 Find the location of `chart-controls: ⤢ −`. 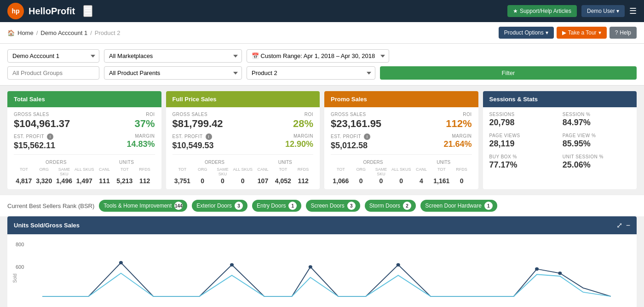

chart-controls: ⤢ − is located at coordinates (623, 226).